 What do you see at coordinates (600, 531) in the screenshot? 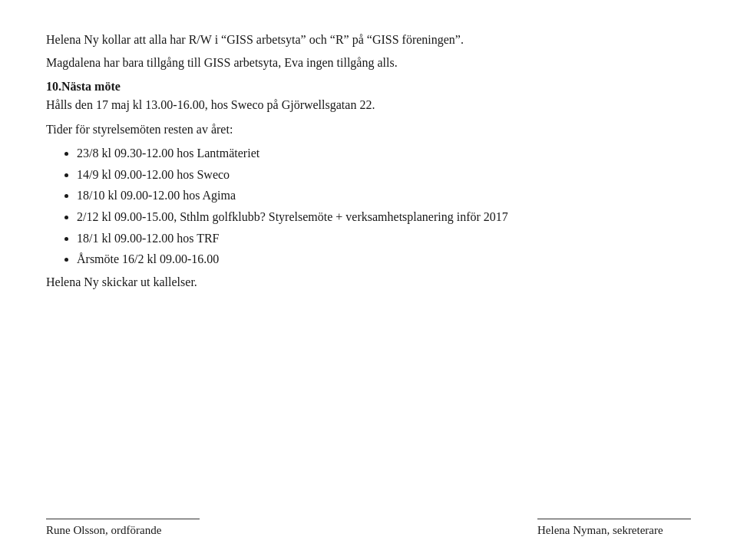
I see `footer-right-name: Helena Nyman, sekreterare` at bounding box center [600, 531].